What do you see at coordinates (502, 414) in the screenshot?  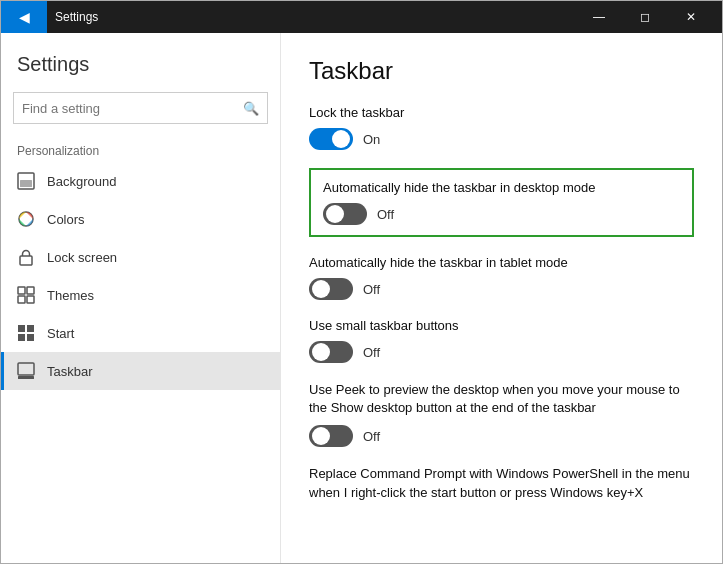 I see `setting-peek: Use Peek to preview the desktop when you…` at bounding box center [502, 414].